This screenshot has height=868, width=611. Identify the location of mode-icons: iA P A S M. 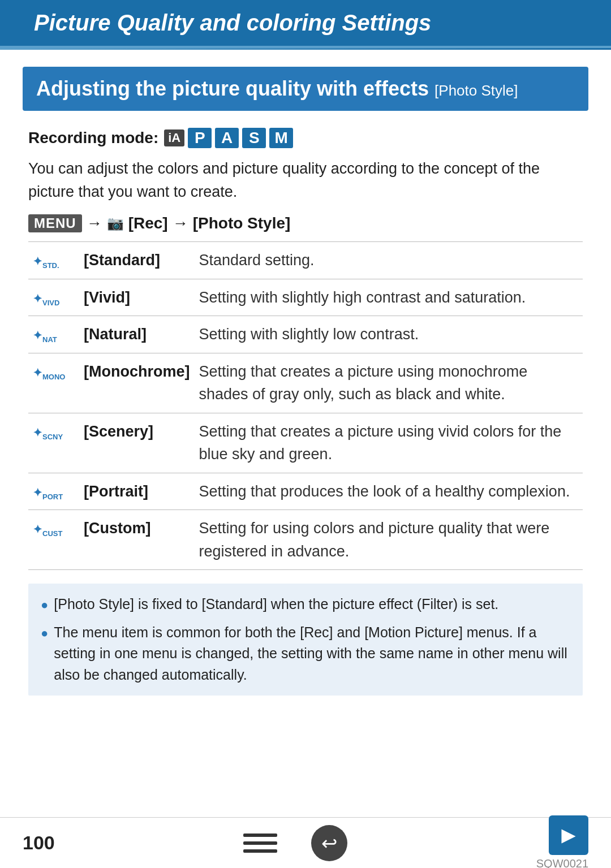
(229, 138).